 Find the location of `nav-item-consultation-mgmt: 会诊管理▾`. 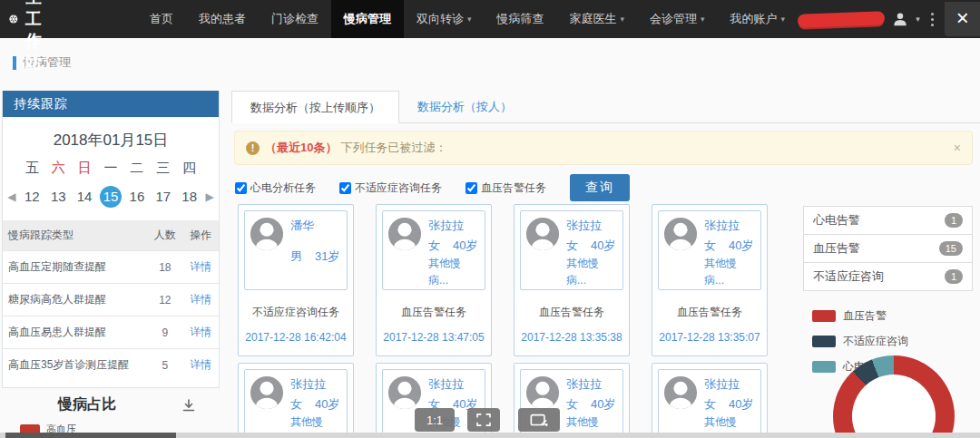

nav-item-consultation-mgmt: 会诊管理▾ is located at coordinates (677, 19).